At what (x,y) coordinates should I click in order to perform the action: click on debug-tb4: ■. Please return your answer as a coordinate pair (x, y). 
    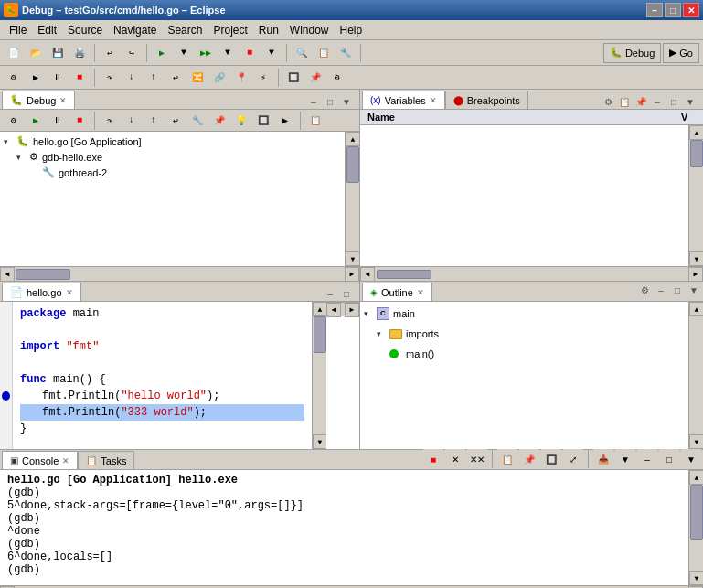
    Looking at the image, I should click on (80, 121).